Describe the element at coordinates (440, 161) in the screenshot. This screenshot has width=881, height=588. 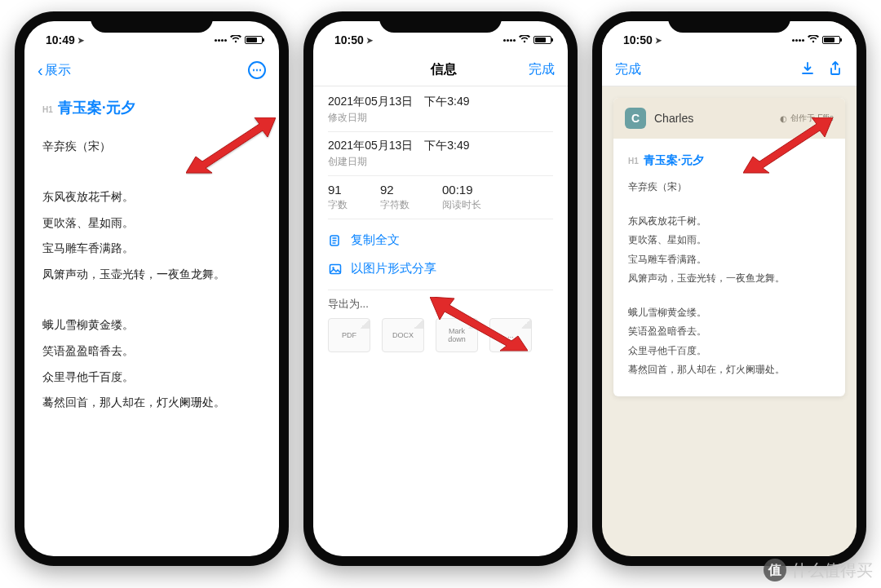
I see `created-label: 创建日期` at that location.